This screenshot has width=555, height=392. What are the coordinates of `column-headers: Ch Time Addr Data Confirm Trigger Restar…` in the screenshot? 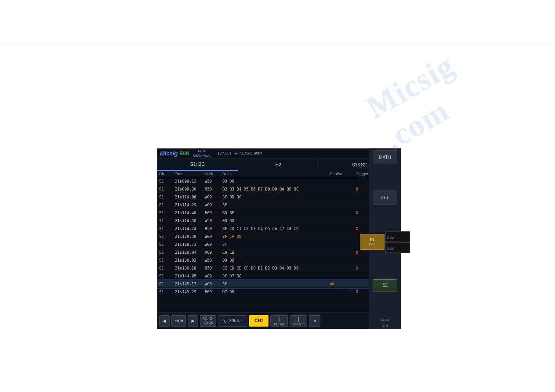 It's located at (279, 174).